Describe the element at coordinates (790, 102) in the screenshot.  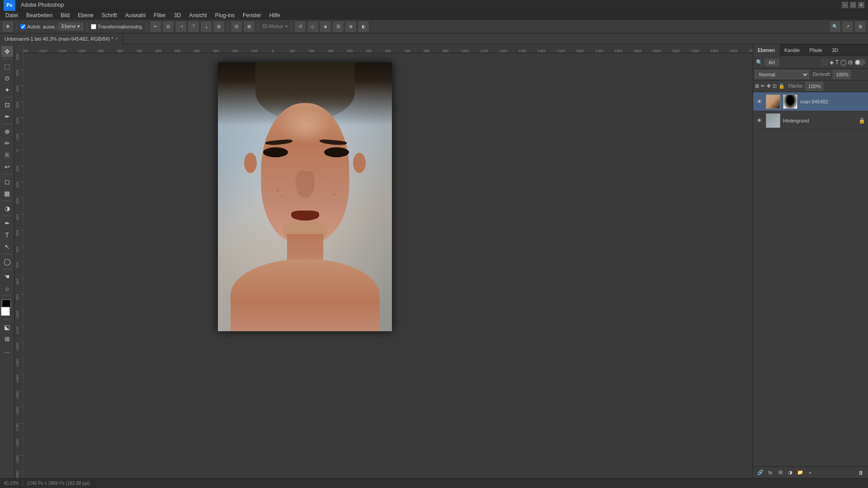
I see `layer-man-mask` at that location.